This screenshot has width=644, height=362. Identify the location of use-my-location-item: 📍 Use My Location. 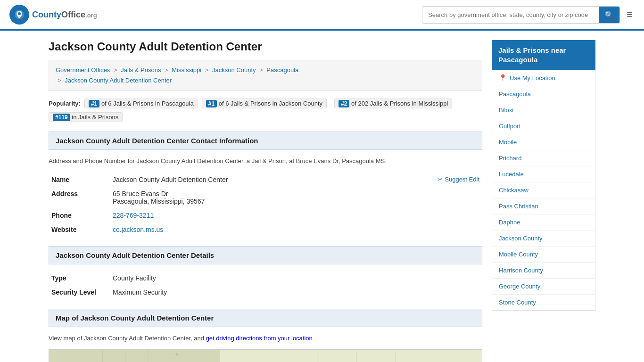
(544, 78).